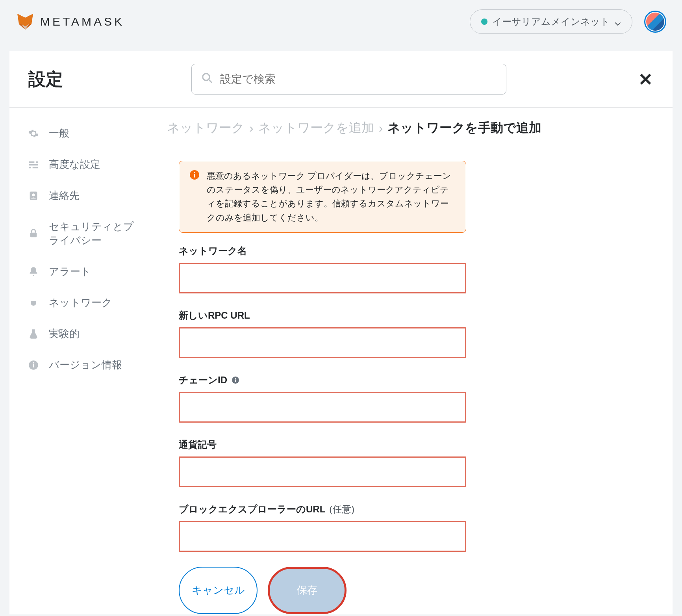  What do you see at coordinates (322, 251) in the screenshot?
I see `label-network-name: ネットワーク名` at bounding box center [322, 251].